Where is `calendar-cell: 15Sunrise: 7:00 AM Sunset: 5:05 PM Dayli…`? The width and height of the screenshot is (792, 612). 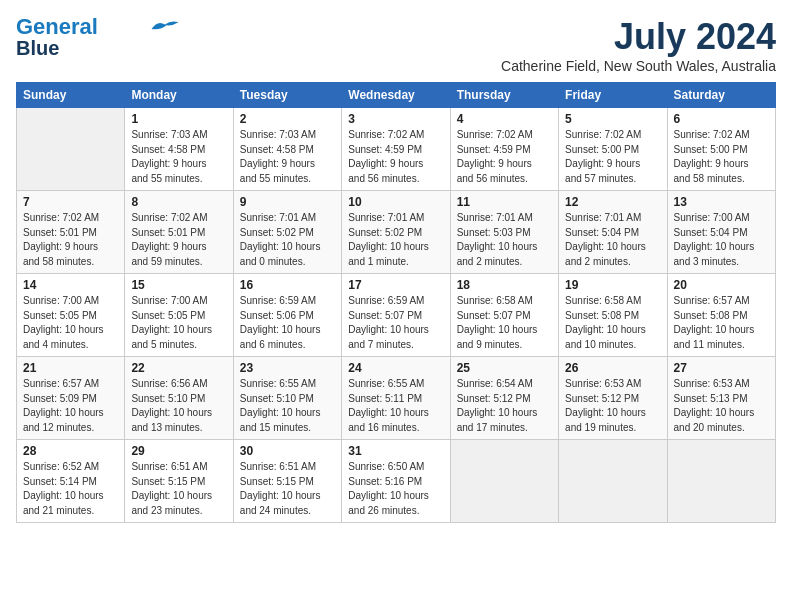 calendar-cell: 15Sunrise: 7:00 AM Sunset: 5:05 PM Dayli… is located at coordinates (179, 316).